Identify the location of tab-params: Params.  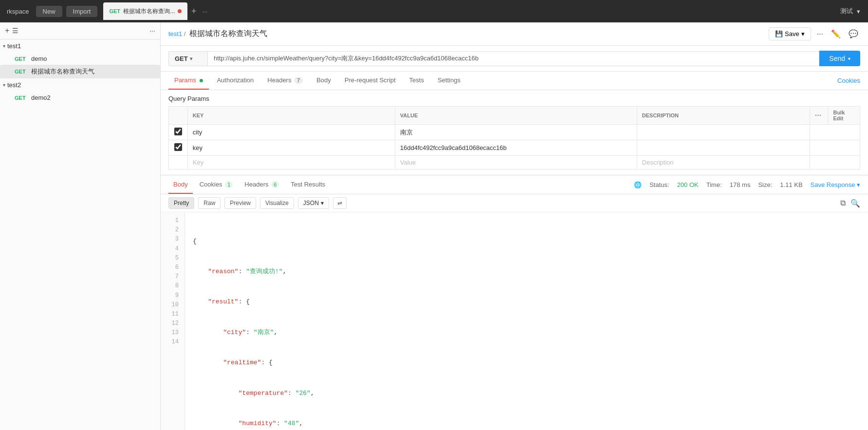
(189, 81).